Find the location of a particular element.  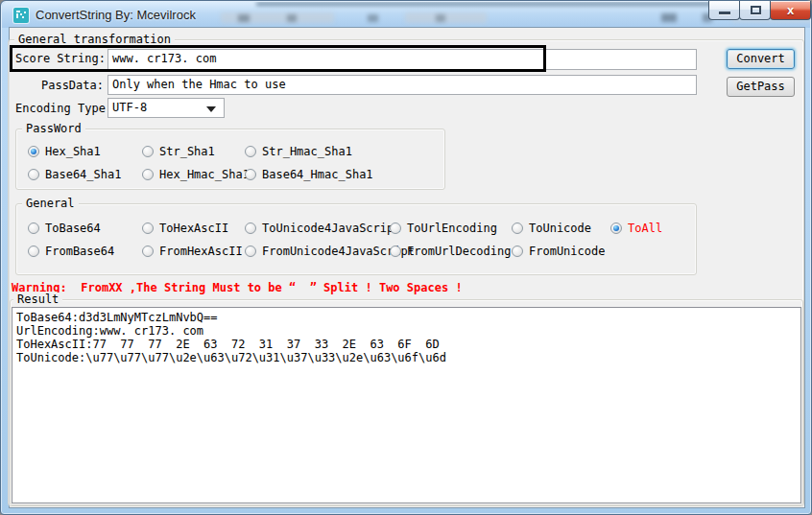

result-group-label: Result is located at coordinates (38, 299).